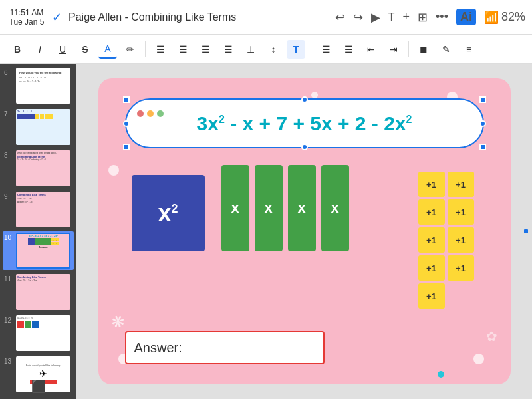  Describe the element at coordinates (43, 168) in the screenshot. I see `slide-preview-8: What can we talk about when we talk abou…` at that location.